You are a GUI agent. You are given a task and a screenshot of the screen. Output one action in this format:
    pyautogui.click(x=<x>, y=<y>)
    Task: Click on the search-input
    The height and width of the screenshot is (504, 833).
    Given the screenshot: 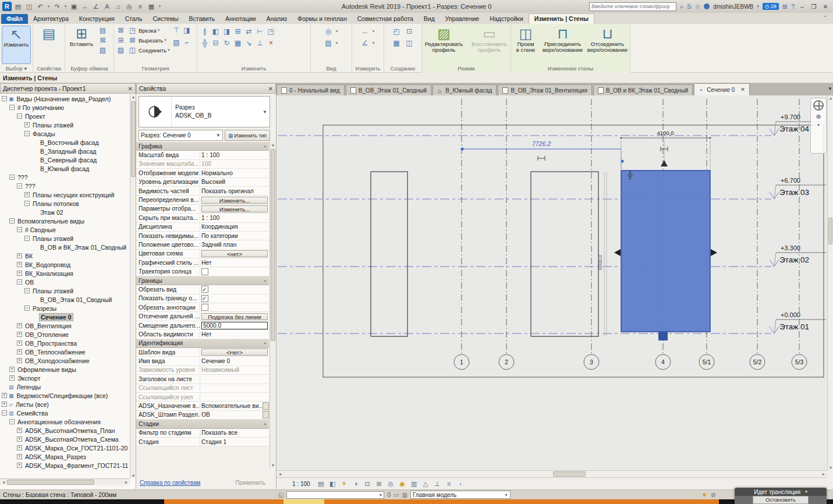 What is the action you would take?
    pyautogui.click(x=633, y=7)
    